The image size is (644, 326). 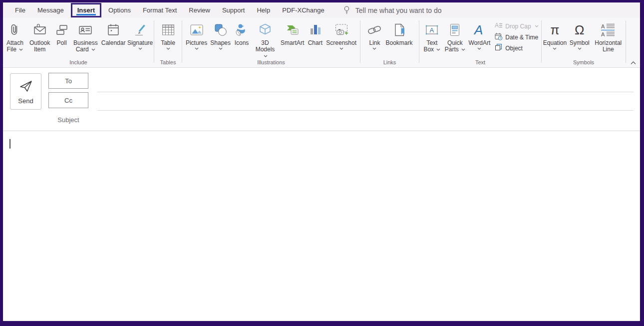 What do you see at coordinates (608, 35) in the screenshot?
I see `horizontal-line-button: AA Horizontal Line` at bounding box center [608, 35].